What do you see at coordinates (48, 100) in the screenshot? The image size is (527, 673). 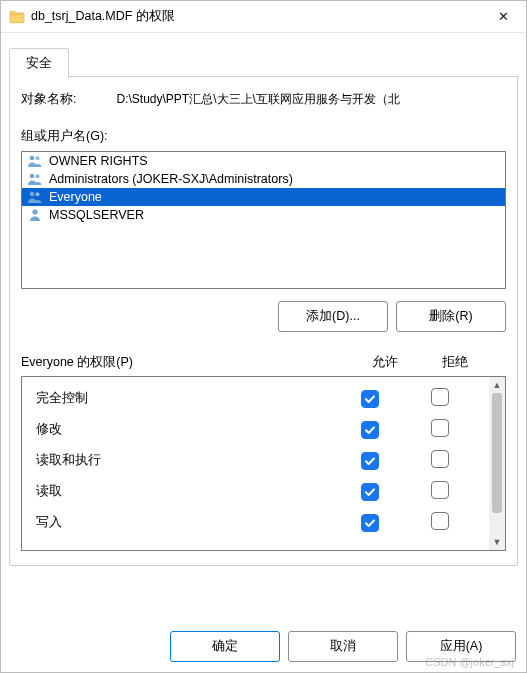 I see `object-name-label: 对象名称:` at bounding box center [48, 100].